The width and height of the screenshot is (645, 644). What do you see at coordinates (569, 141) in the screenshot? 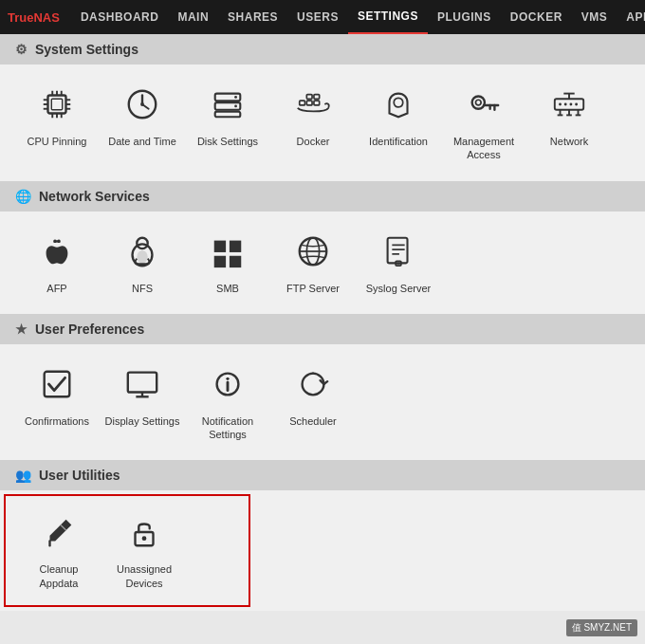
I see `network-label: Network` at bounding box center [569, 141].